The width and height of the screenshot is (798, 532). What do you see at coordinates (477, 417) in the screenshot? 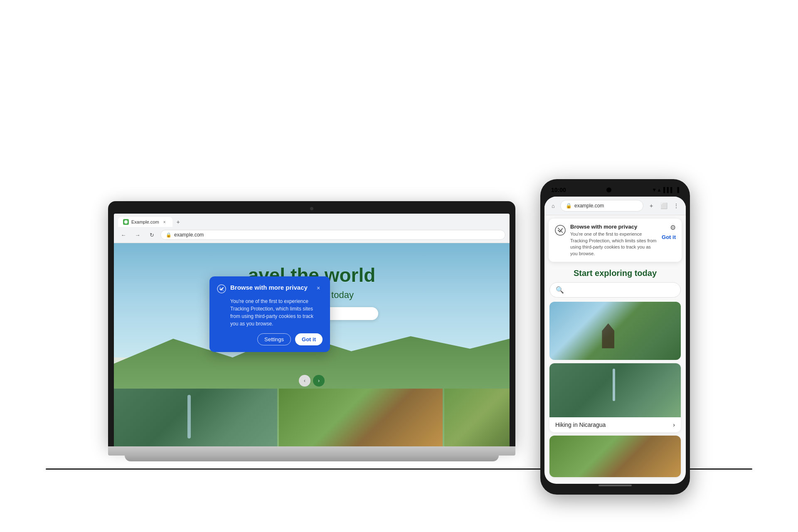
I see `thumbnail-partial` at bounding box center [477, 417].